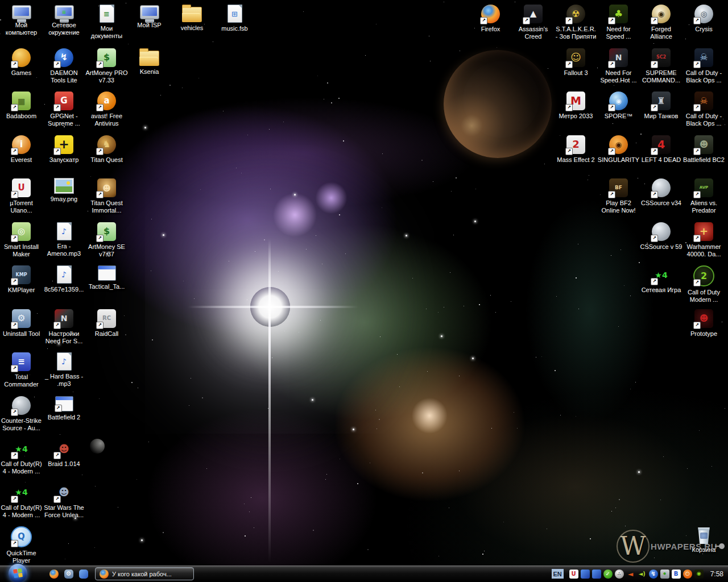 The width and height of the screenshot is (728, 582). I want to click on desktop-icon-need-for-speed: ♣↗Need for Speed ..., so click(619, 23).